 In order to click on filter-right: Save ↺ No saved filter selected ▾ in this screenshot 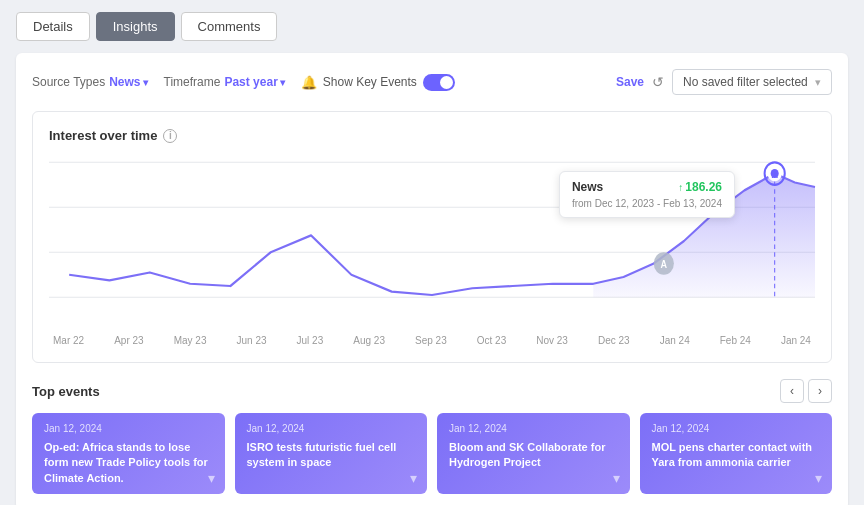, I will do `click(724, 82)`.